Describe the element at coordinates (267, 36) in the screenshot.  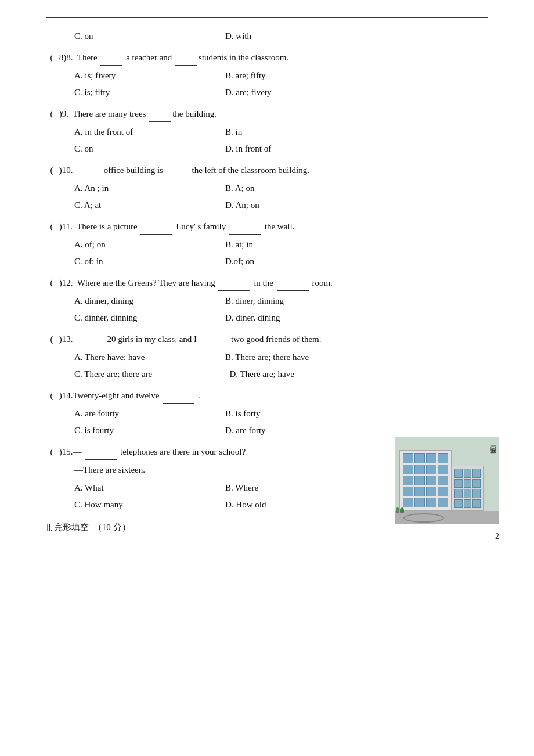
I see `option-cd-row: C. on D. with` at that location.